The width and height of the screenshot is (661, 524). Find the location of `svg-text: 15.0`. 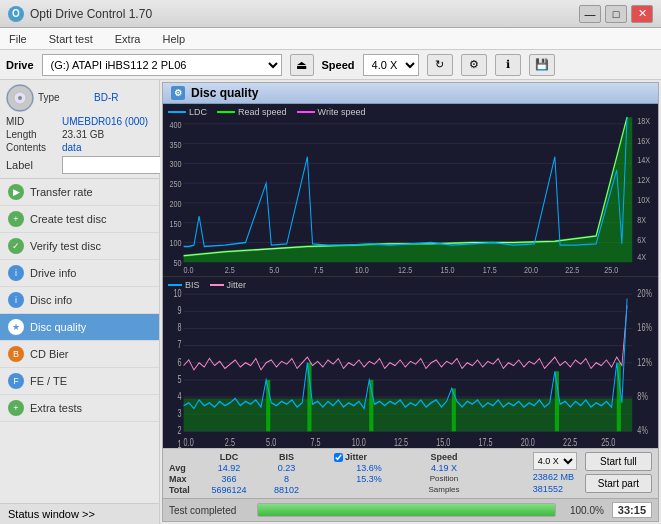

svg-text: 15.0 is located at coordinates (443, 442).